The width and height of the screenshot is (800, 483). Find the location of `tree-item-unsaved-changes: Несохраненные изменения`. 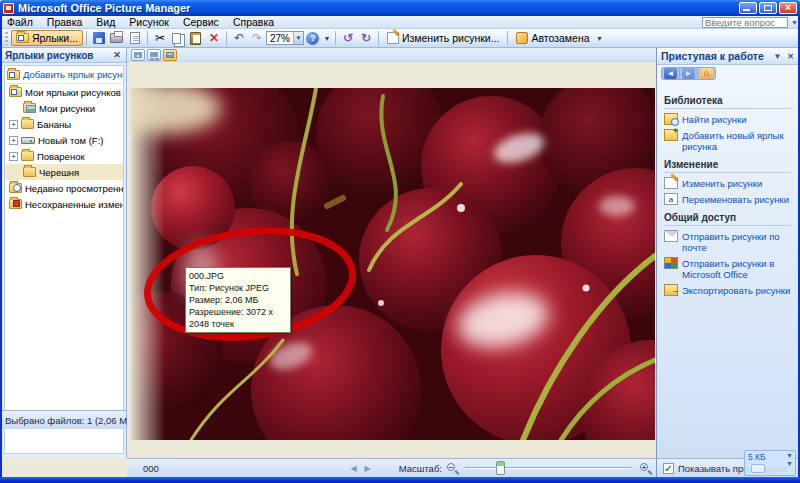

tree-item-unsaved-changes: Несохраненные изменения is located at coordinates (64, 204).